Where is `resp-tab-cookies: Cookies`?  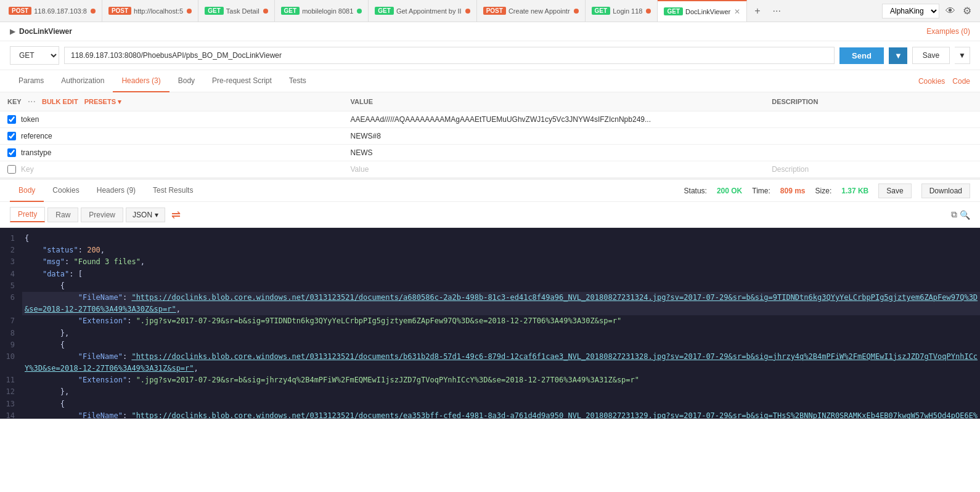 resp-tab-cookies: Cookies is located at coordinates (65, 191).